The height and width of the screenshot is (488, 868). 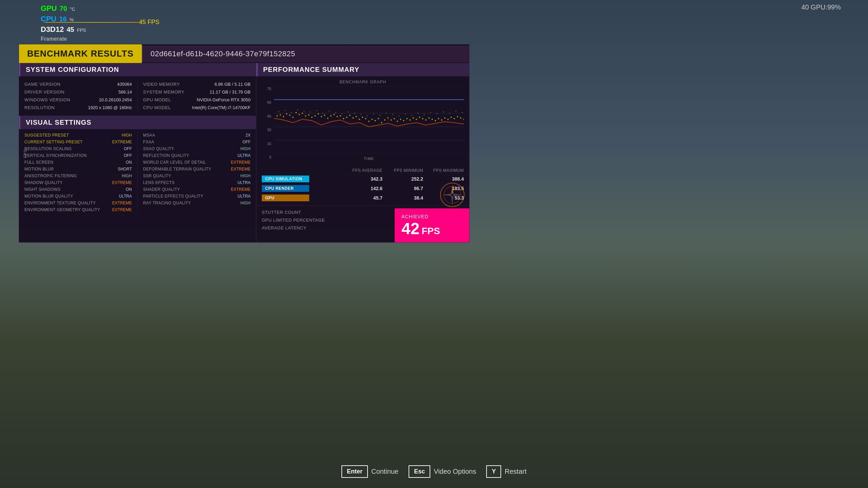 I want to click on continue-btn-group: Enter Continue, so click(x=370, y=472).